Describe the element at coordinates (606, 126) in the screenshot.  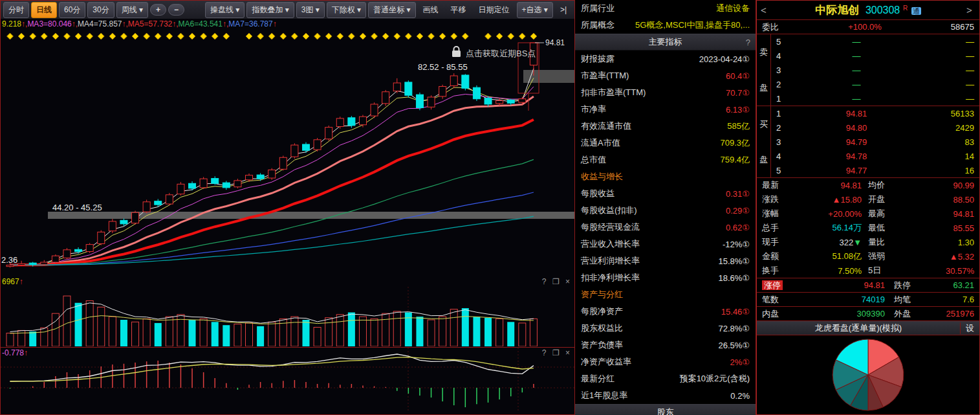
I see `info-row-label: 有效流通市值` at that location.